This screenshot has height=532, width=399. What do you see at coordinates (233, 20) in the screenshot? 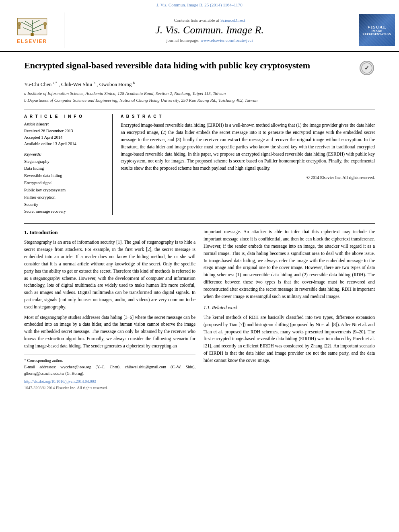
I see `sciencedirect-link: ScienceDirect` at bounding box center [233, 20].